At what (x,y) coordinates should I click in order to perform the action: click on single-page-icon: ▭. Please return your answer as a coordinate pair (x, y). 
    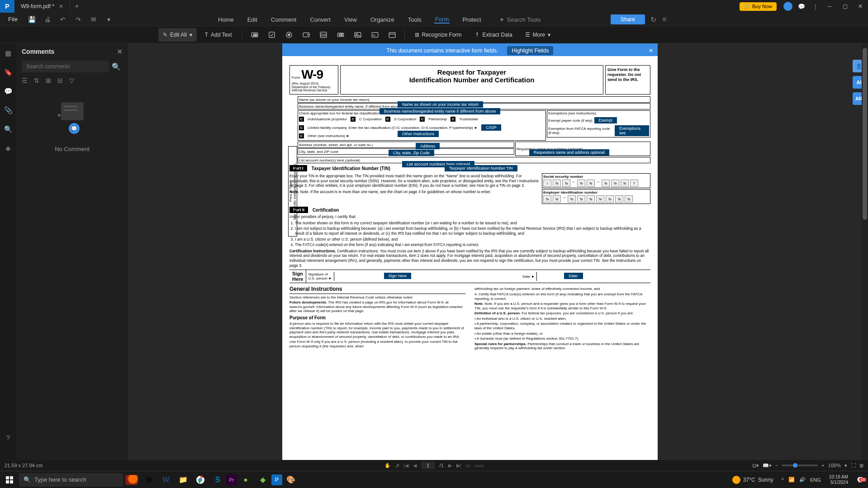
    Looking at the image, I should click on (468, 466).